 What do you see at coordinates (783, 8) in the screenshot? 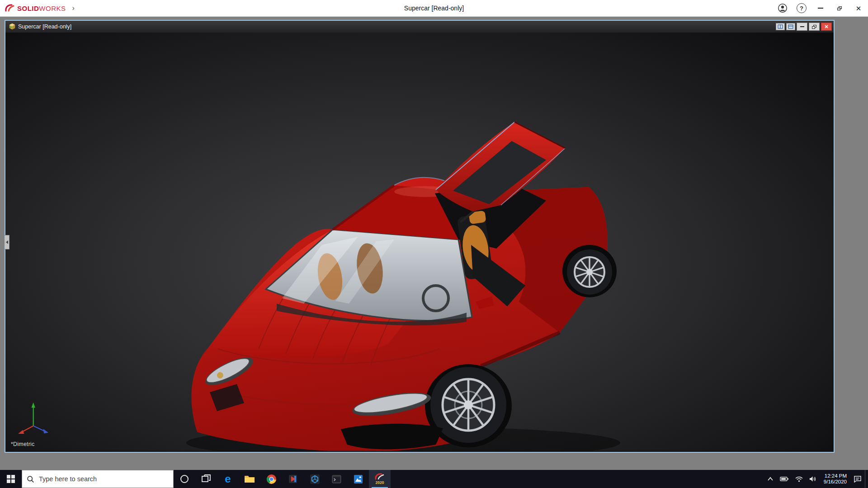
I see `account-icon` at bounding box center [783, 8].